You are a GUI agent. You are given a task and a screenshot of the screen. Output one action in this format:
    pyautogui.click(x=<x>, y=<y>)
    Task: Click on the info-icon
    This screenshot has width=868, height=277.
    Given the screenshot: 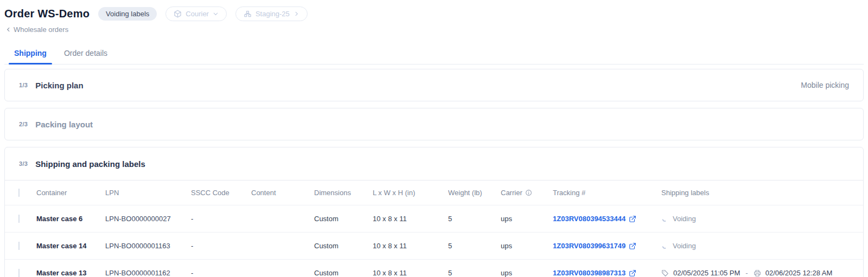 What is the action you would take?
    pyautogui.click(x=528, y=193)
    